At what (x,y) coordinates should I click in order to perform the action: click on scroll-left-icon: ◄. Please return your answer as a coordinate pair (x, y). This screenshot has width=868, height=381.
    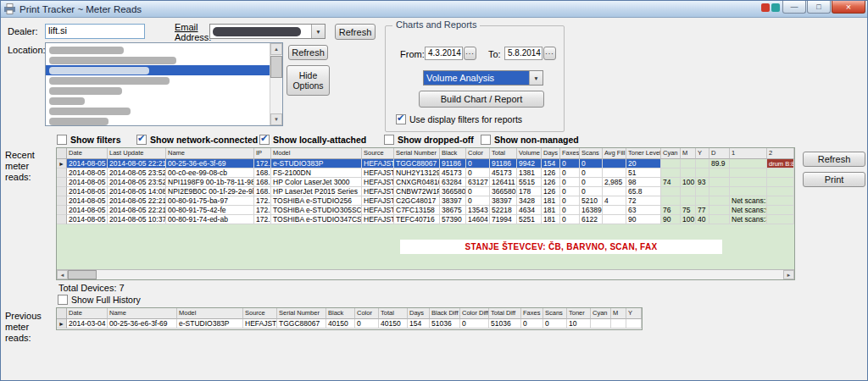
    Looking at the image, I should click on (63, 274).